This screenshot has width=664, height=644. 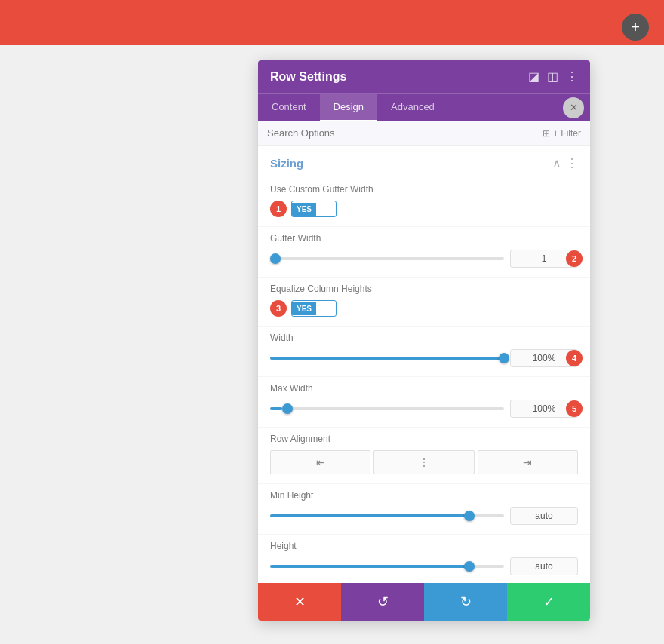 I want to click on gutter-width-label: Gutter Width, so click(x=424, y=238).